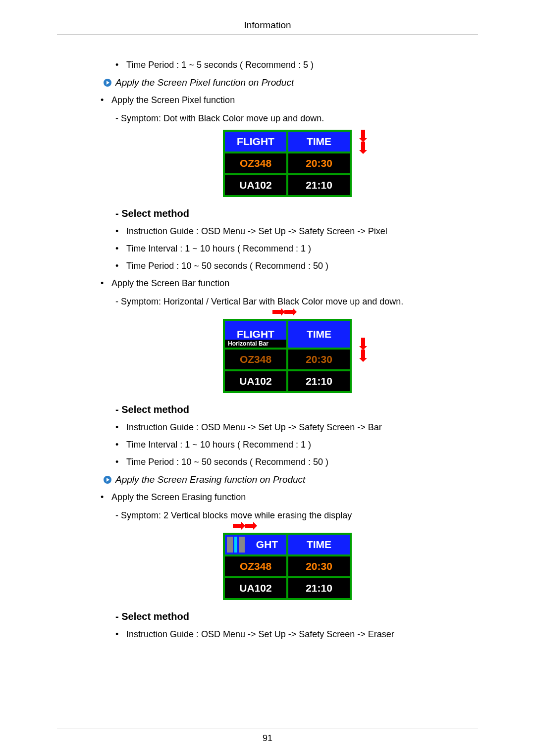 This screenshot has height=756, width=535. I want to click on apply-erasing-heading: Apply the Screen Erasing function on Pro…, so click(291, 480).